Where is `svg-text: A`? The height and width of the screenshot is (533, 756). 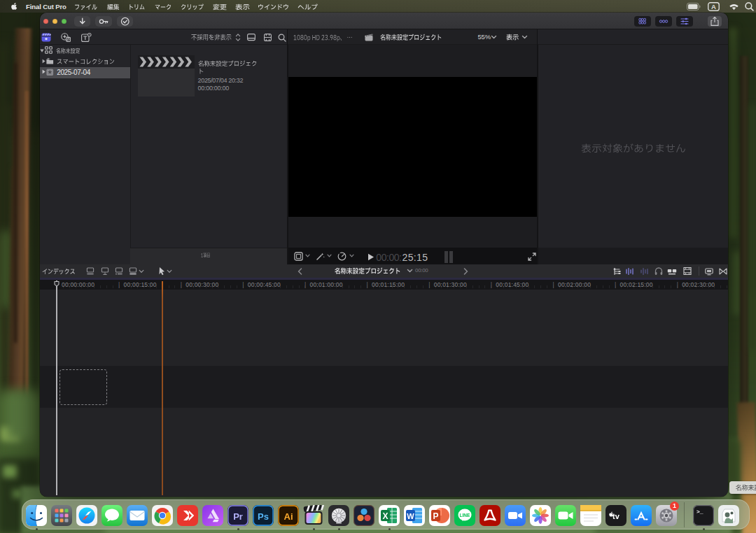
svg-text: A is located at coordinates (714, 7).